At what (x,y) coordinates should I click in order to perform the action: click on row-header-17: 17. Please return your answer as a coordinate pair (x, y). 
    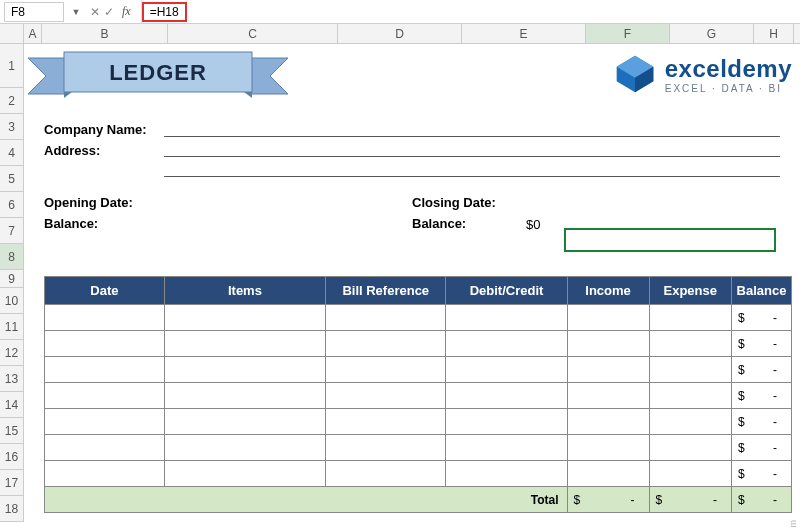
    Looking at the image, I should click on (12, 483).